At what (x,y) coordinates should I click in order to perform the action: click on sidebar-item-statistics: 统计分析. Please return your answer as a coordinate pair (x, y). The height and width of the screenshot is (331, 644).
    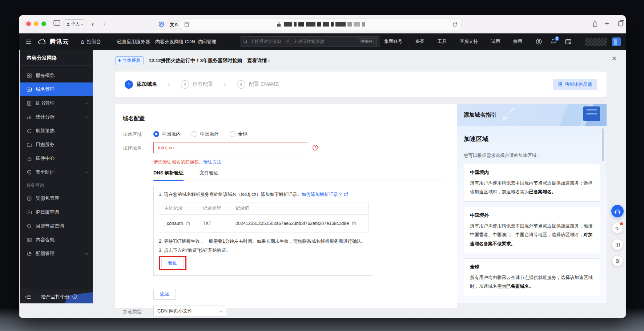
    Looking at the image, I should click on (56, 117).